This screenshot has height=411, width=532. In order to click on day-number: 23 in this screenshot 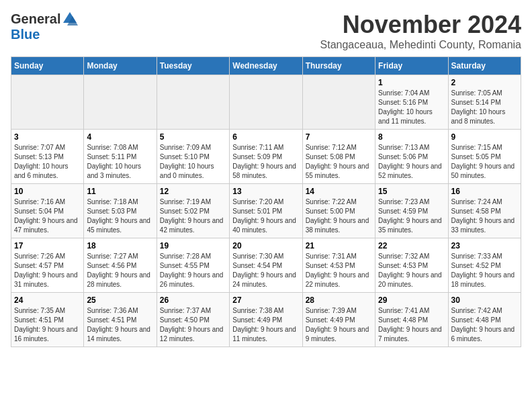, I will do `click(485, 246)`.